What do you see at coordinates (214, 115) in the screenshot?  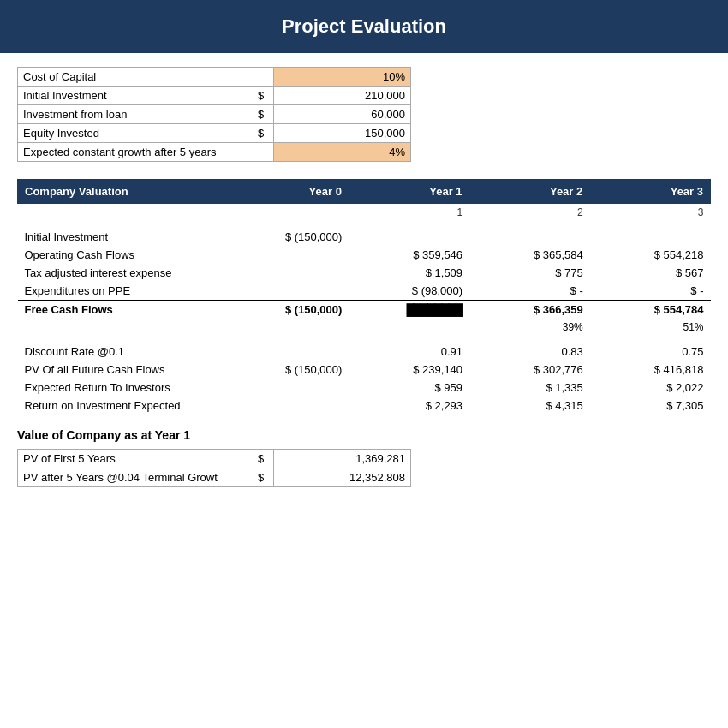 I see `param-row: Investment from loan$60,000` at bounding box center [214, 115].